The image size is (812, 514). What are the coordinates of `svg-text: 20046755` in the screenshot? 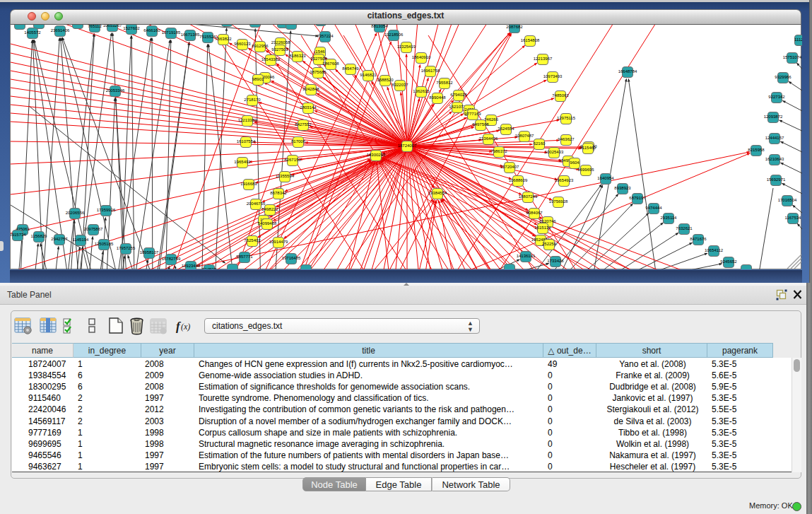 It's located at (256, 204).